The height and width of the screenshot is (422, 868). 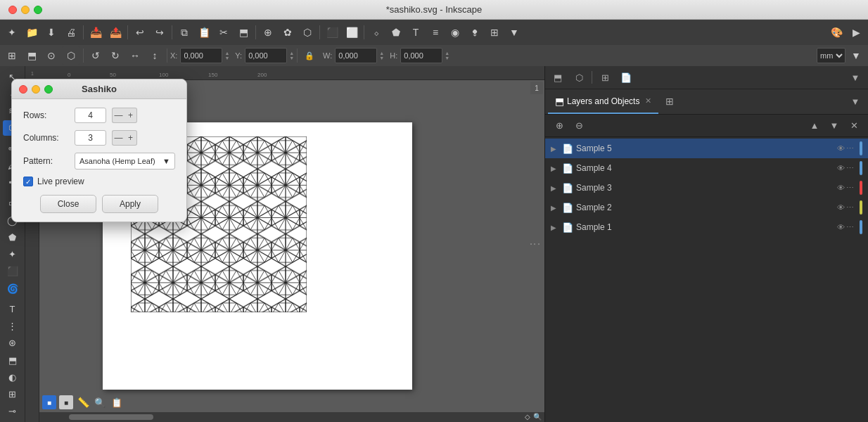 I want to click on layer-item-sample5: ▶ 📄 Sample 5 👁 ⋯, so click(x=706, y=148).